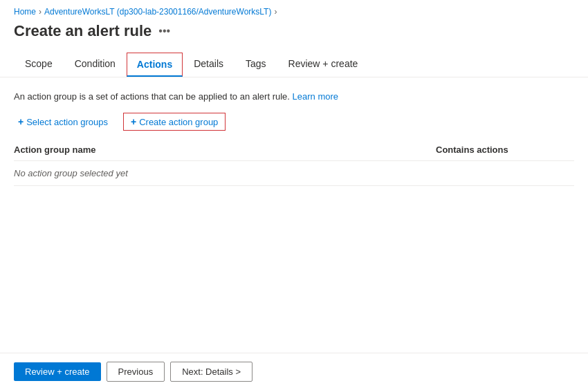  I want to click on action-buttons-row: + Select action groups + Create action g…, so click(294, 122).